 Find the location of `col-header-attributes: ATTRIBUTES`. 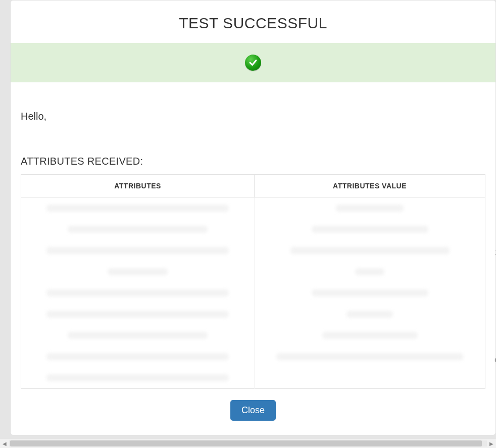

col-header-attributes: ATTRIBUTES is located at coordinates (138, 186).